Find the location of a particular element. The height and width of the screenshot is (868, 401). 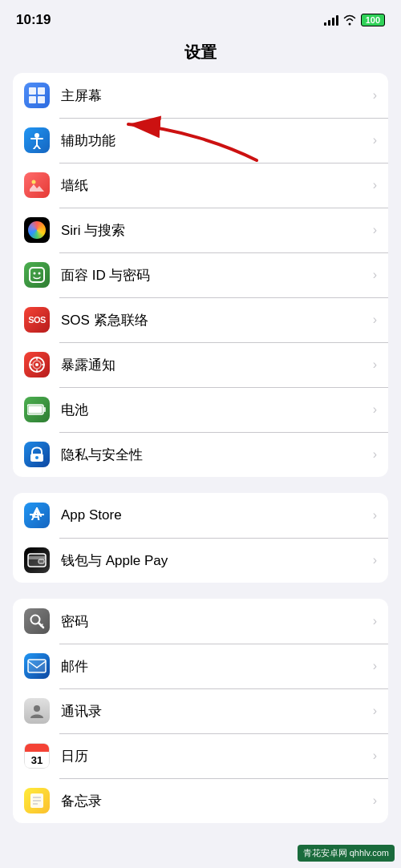

battery-label: 电池 is located at coordinates (213, 410).